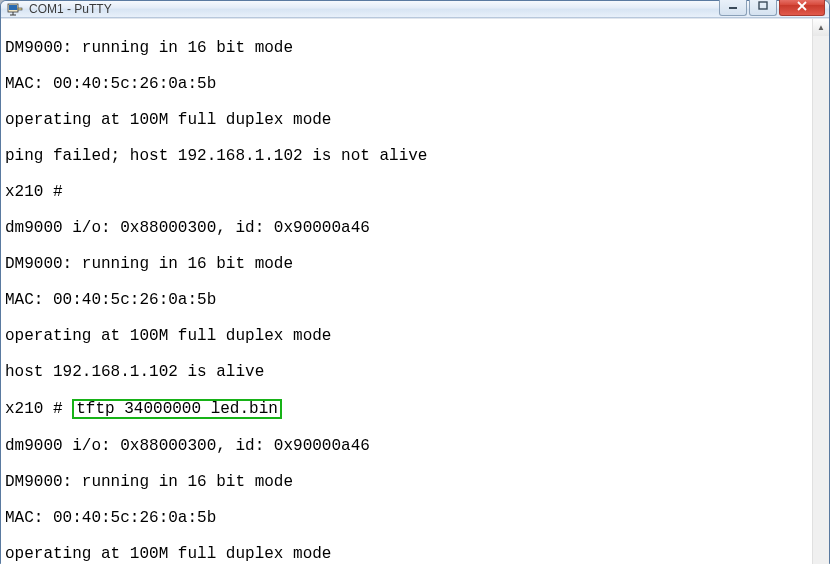 Image resolution: width=830 pixels, height=564 pixels. I want to click on terminal-line: x210 # tftp 34000000 led.bin, so click(408, 409).